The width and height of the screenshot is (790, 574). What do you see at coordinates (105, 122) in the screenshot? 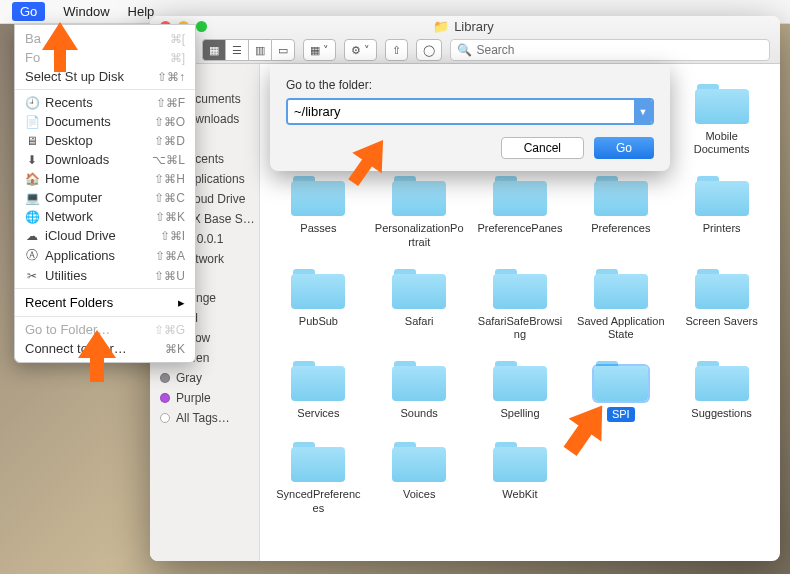
I see `menu-documents: 📄Documents⇧⌘O` at bounding box center [105, 122].